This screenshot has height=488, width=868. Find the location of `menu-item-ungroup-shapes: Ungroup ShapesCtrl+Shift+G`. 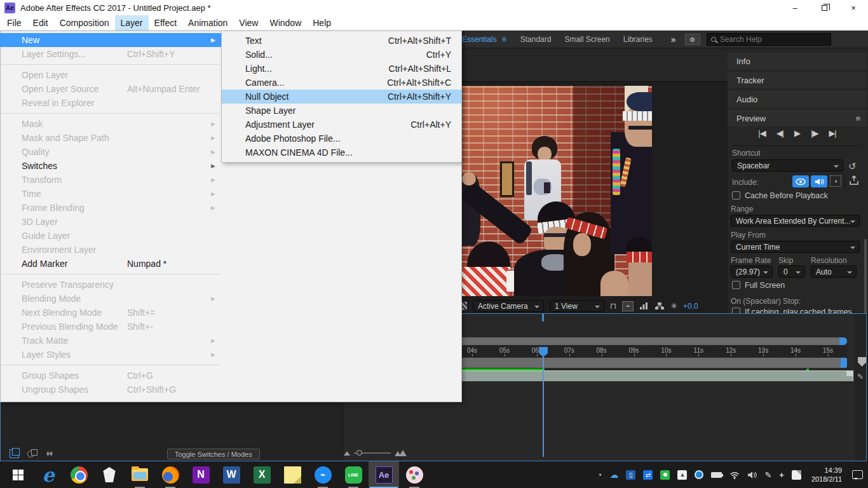

menu-item-ungroup-shapes: Ungroup ShapesCtrl+Shift+G is located at coordinates (111, 390).